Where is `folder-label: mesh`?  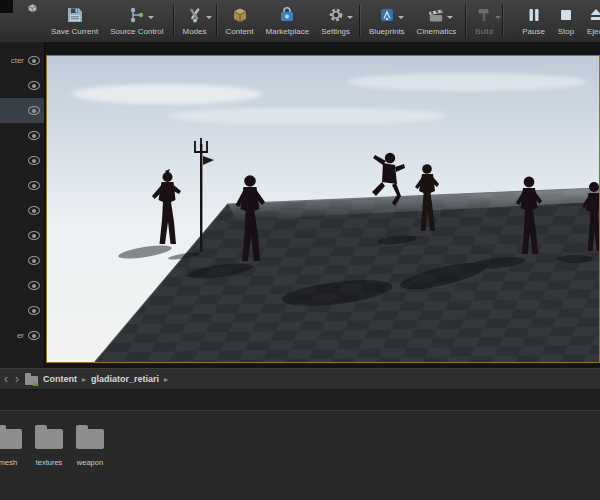 folder-label: mesh is located at coordinates (8, 462).